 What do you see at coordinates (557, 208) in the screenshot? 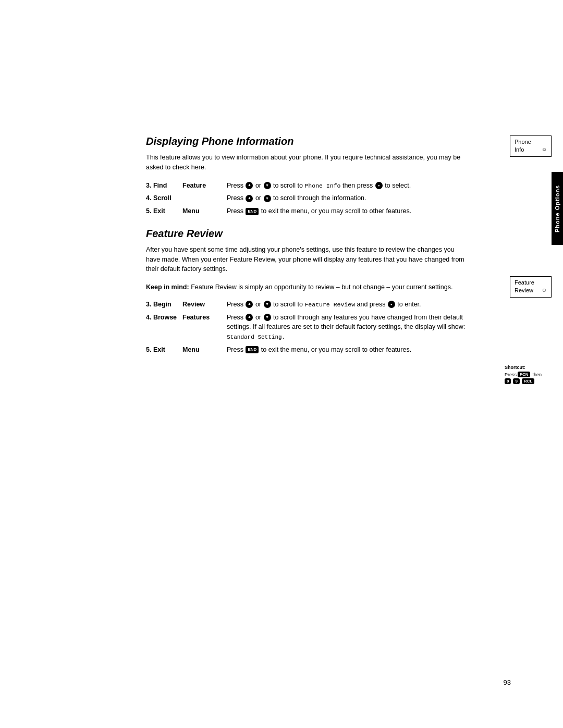
I see `phone-options-tab: Phone Options` at bounding box center [557, 208].